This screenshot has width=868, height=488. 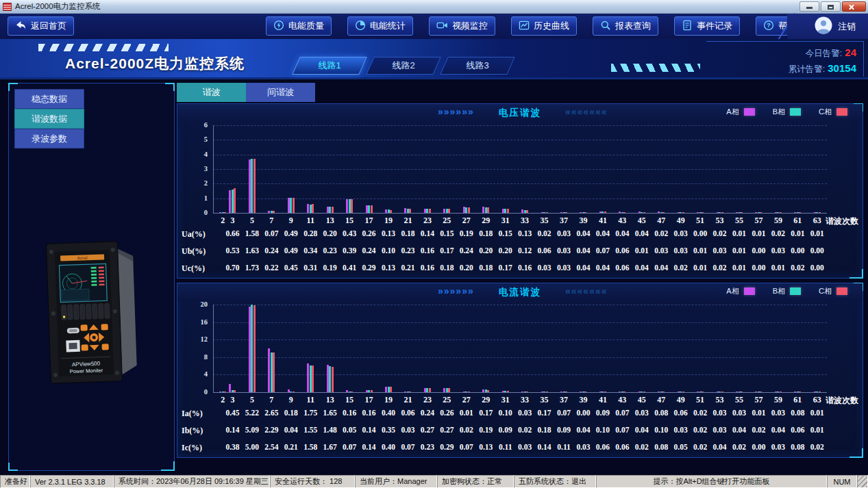 What do you see at coordinates (819, 212) in the screenshot?
I see `bar-C相-h63` at bounding box center [819, 212].